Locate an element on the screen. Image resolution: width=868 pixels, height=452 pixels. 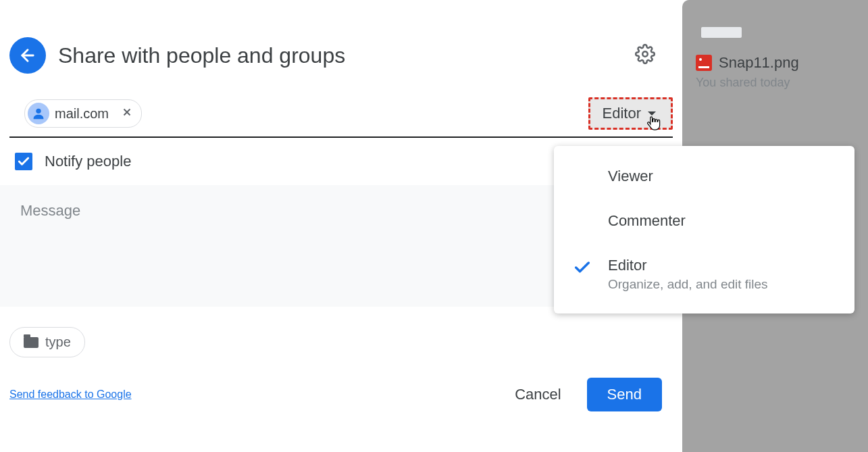
chevron-down-icon is located at coordinates (652, 114).